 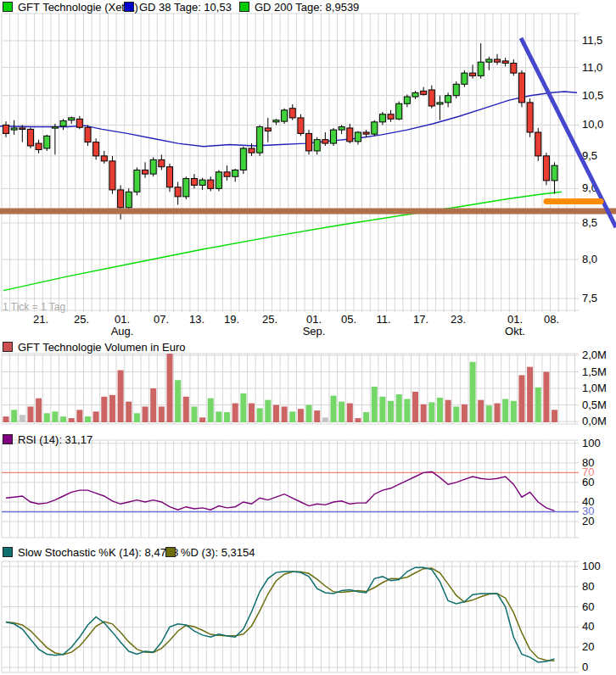 I want to click on svg-text: 20, so click(x=588, y=646).